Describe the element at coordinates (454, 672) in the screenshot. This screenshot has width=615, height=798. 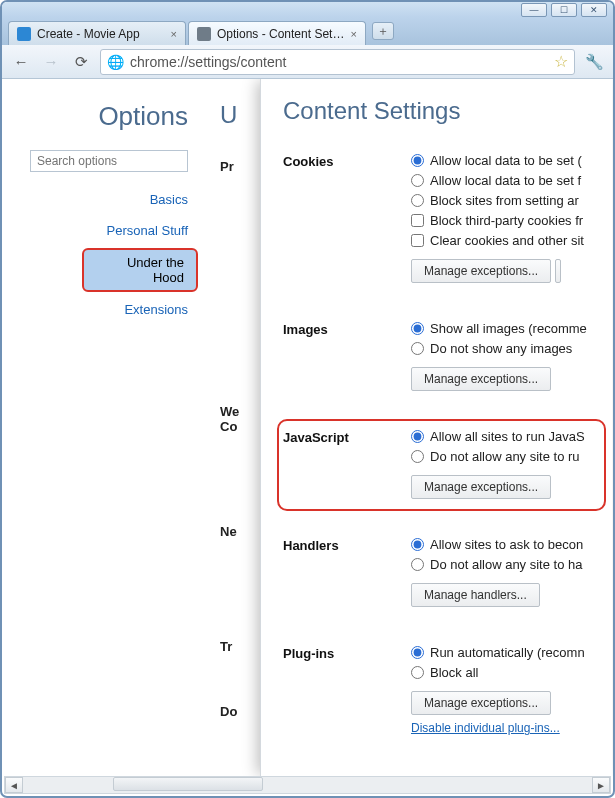
I see `option-label: Block all` at that location.